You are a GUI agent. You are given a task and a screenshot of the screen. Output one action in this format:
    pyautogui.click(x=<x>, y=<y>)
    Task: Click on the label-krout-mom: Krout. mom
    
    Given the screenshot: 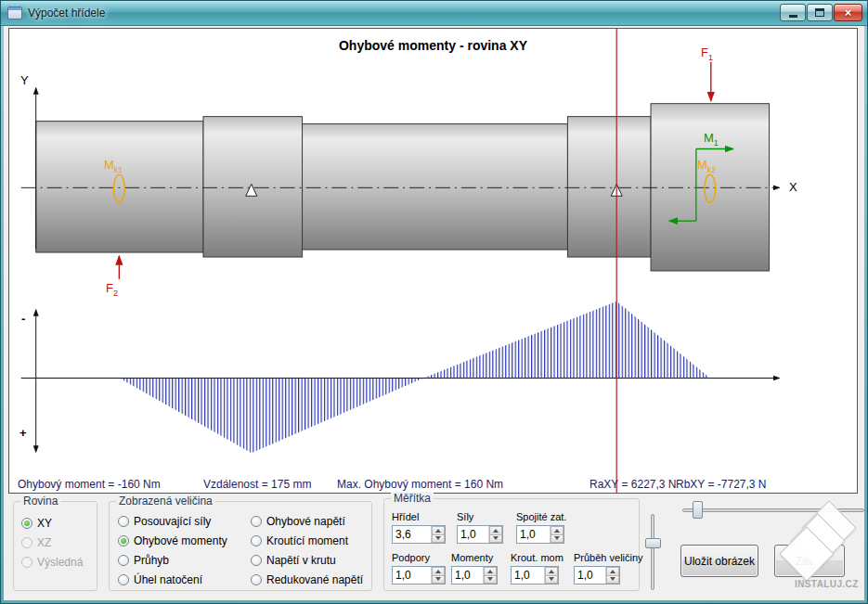 What is the action you would take?
    pyautogui.click(x=537, y=558)
    